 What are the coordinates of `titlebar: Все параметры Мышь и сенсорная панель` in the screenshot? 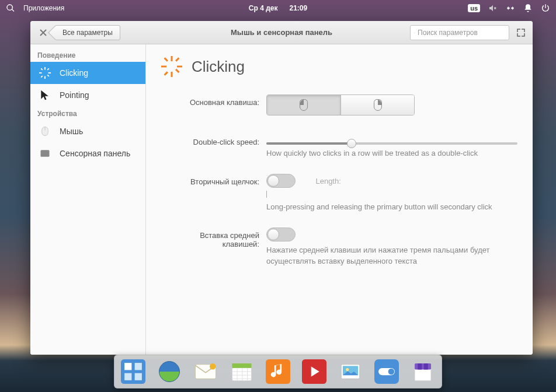 It's located at (282, 33).